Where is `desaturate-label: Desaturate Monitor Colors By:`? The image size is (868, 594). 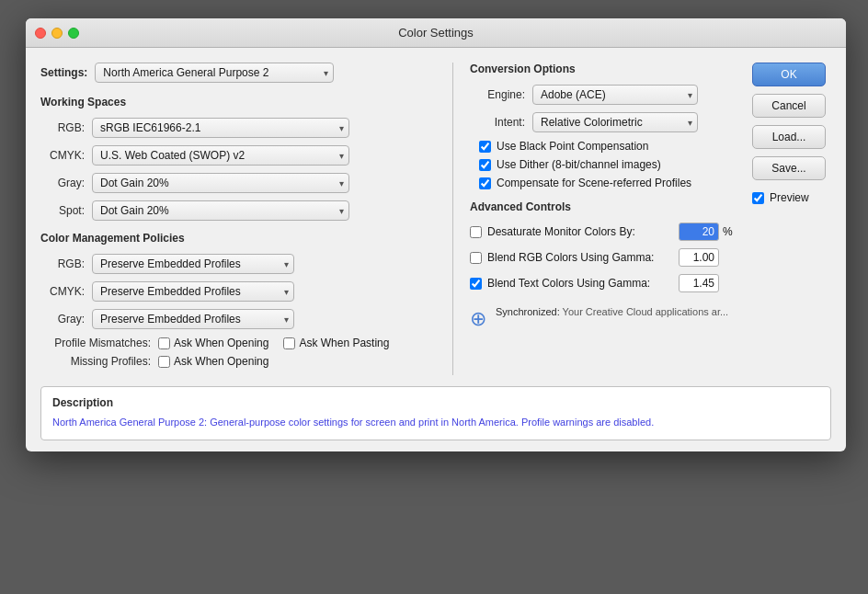
desaturate-label: Desaturate Monitor Colors By: is located at coordinates (583, 232).